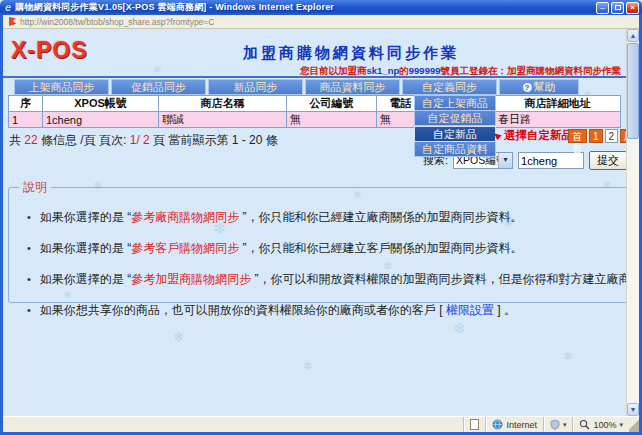  Describe the element at coordinates (62, 87) in the screenshot. I see `tab-shelf-sync: 上架商品同步` at that location.